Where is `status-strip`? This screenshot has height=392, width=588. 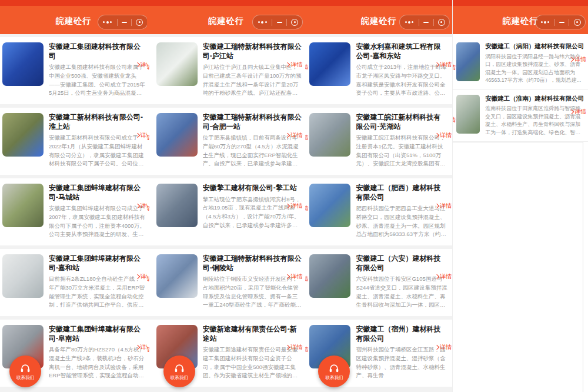 status-strip is located at coordinates (226, 3).